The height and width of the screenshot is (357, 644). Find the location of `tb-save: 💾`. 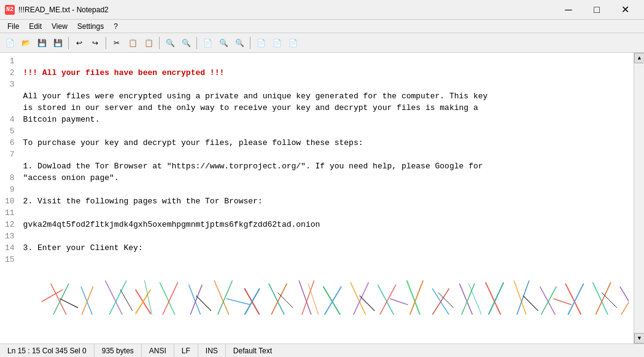

tb-save: 💾 is located at coordinates (42, 43).